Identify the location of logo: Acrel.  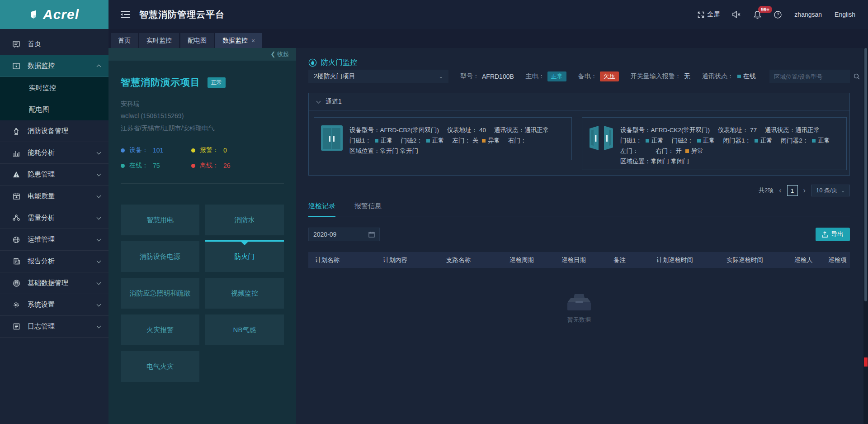
(54, 14).